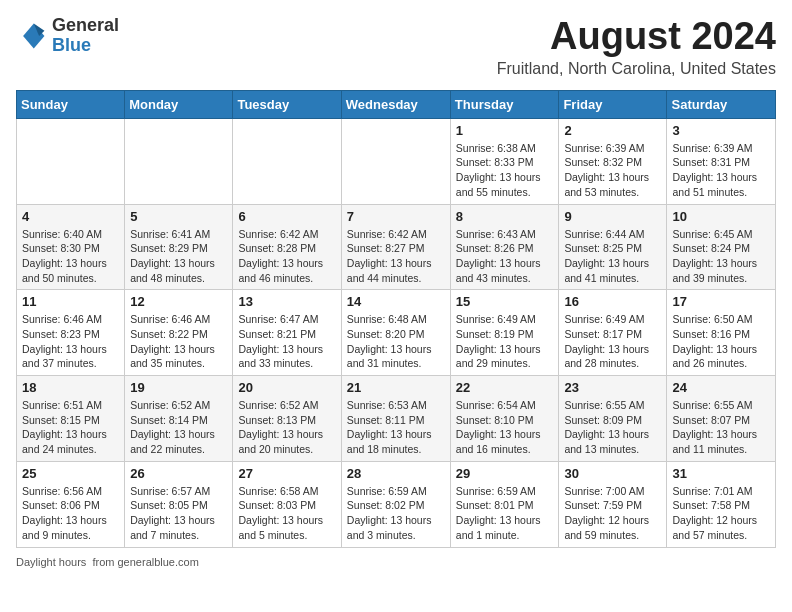 This screenshot has height=612, width=792. What do you see at coordinates (721, 388) in the screenshot?
I see `day-number: 24` at bounding box center [721, 388].